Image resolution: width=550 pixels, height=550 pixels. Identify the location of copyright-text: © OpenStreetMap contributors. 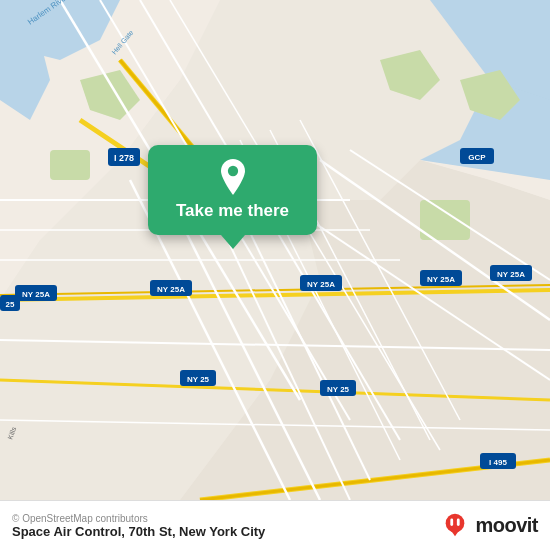
(138, 518).